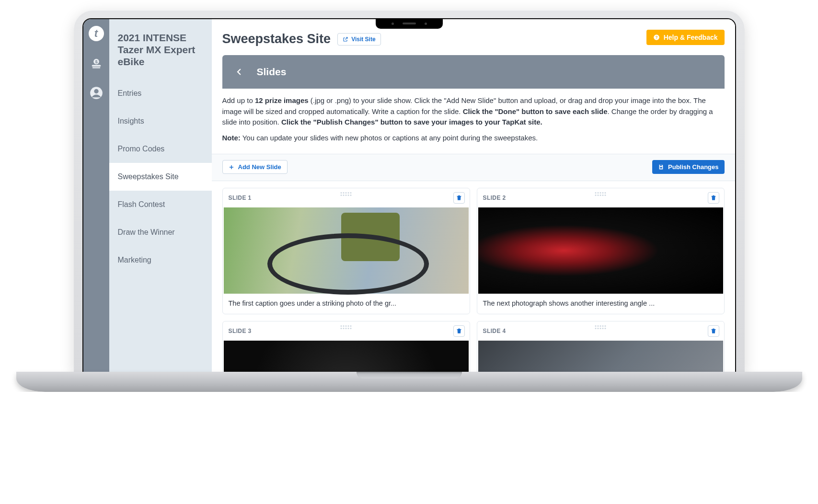 This screenshot has height=504, width=818. Describe the element at coordinates (473, 120) in the screenshot. I see `instructions-block: Add up to 12 prize images (.jpg or .png)…` at that location.